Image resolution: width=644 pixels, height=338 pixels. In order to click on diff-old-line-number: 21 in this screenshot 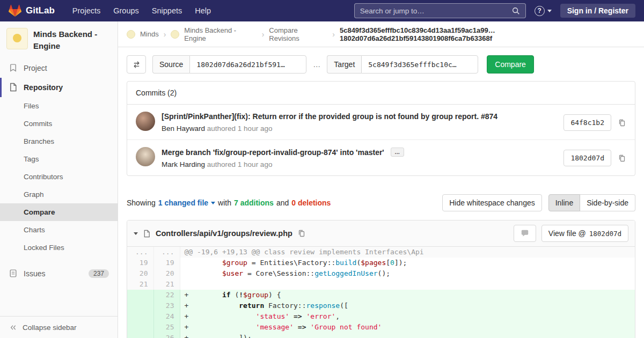, I will do `click(141, 284)`.